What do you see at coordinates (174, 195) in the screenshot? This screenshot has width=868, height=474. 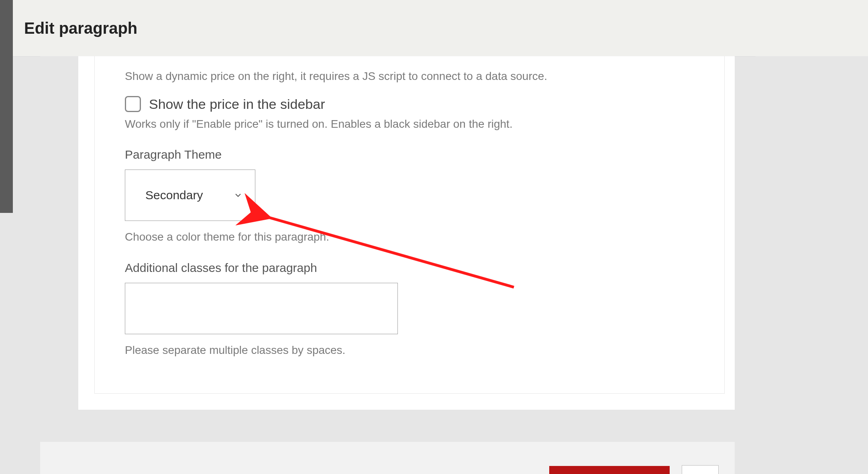 I see `paragraph-theme-value: Secondary` at bounding box center [174, 195].